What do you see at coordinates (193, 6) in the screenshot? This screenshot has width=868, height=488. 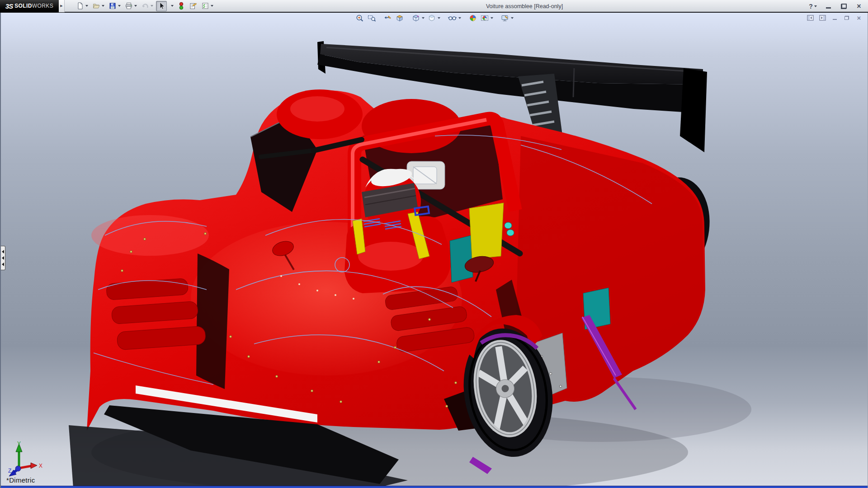 I see `file-properties-button` at bounding box center [193, 6].